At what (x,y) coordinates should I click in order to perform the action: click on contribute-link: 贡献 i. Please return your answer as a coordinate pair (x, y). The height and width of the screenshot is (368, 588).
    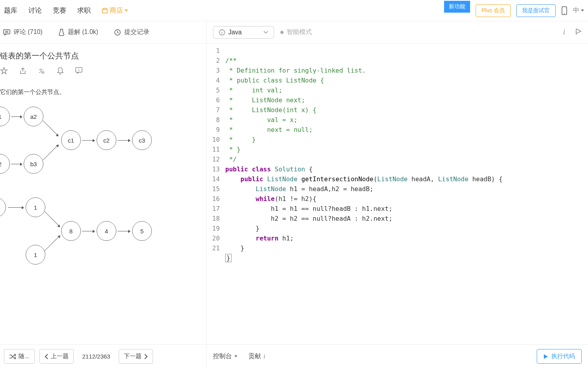
    Looking at the image, I should click on (257, 356).